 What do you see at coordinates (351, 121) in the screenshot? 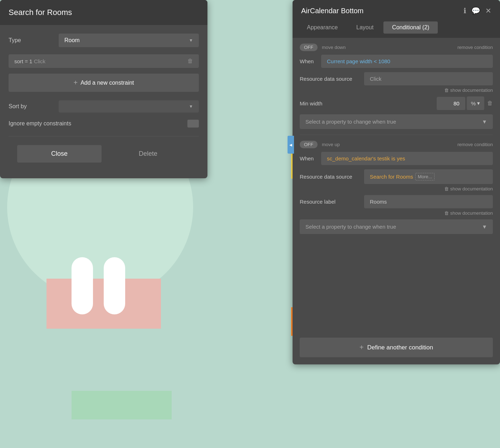
I see `condition-1-select-property-label: Select a property to change when true` at bounding box center [351, 121].